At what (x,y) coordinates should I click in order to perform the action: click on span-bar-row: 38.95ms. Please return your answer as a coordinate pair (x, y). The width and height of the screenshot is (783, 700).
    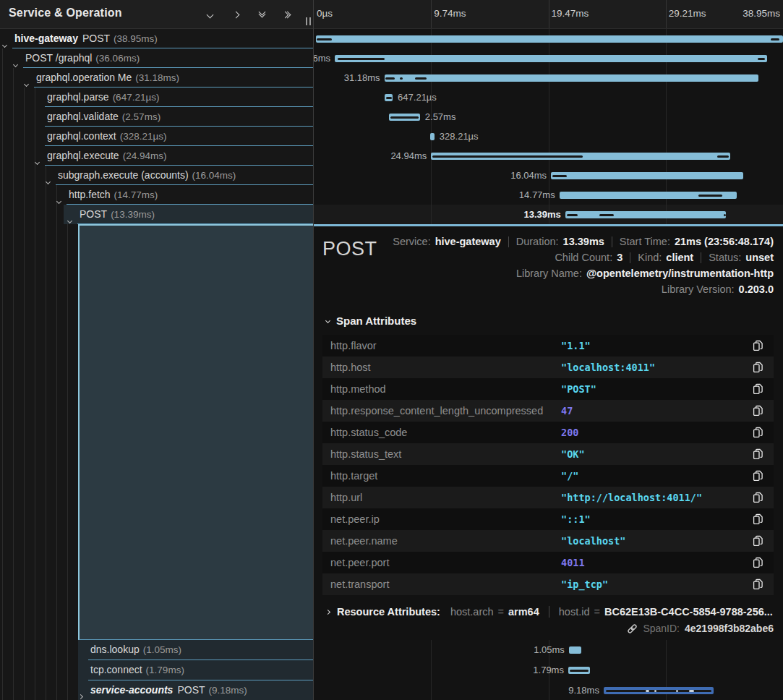
    Looking at the image, I should click on (548, 39).